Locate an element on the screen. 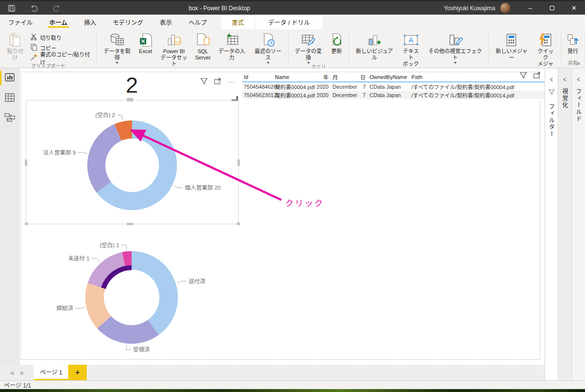 The width and height of the screenshot is (585, 392). page-indicator: ページ 1/1 is located at coordinates (18, 385).